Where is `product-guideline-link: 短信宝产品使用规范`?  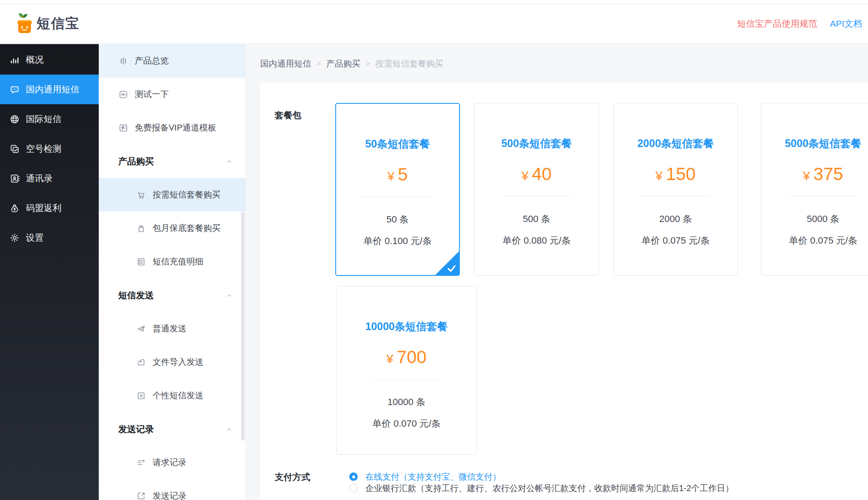 product-guideline-link: 短信宝产品使用规范 is located at coordinates (777, 24).